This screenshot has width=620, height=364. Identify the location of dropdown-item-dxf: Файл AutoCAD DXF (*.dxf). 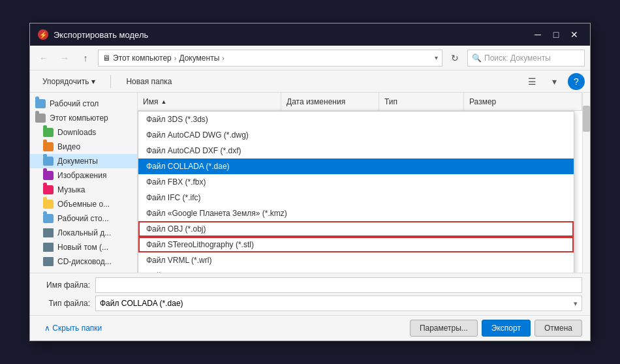
(356, 151).